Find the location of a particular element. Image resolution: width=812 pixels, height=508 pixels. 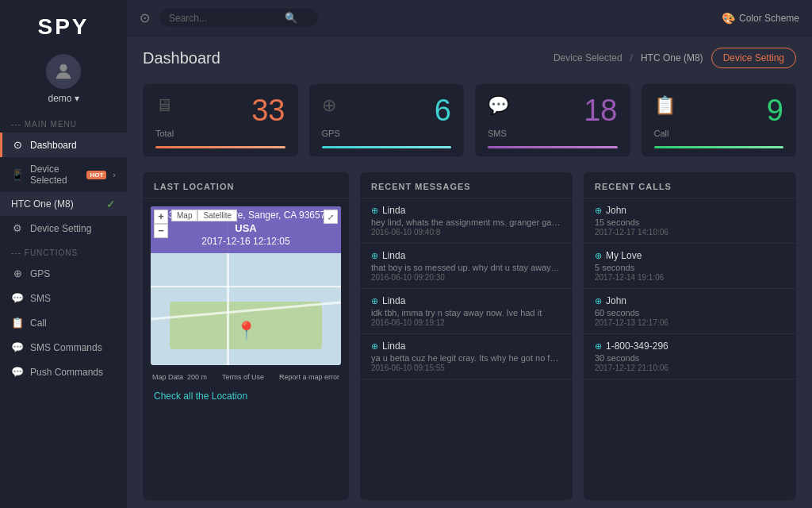

sidebar-item-label: Push Commands is located at coordinates (67, 372).